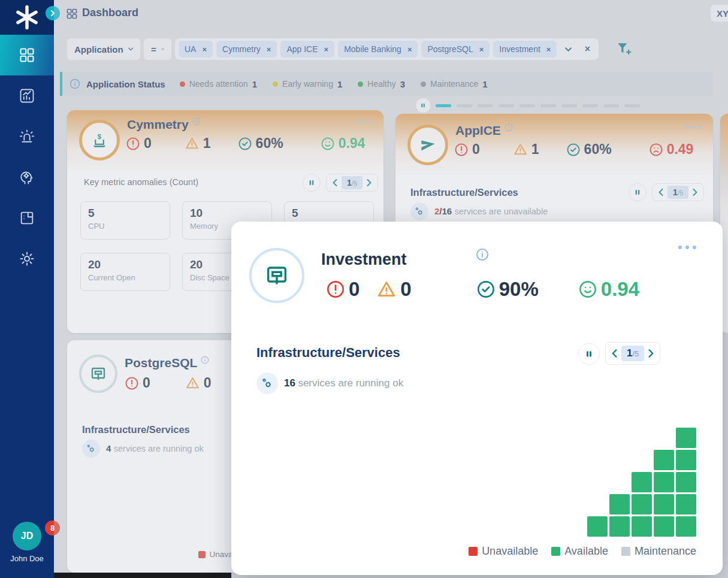 This screenshot has width=728, height=578. What do you see at coordinates (589, 354) in the screenshot?
I see `pause-icon` at bounding box center [589, 354].